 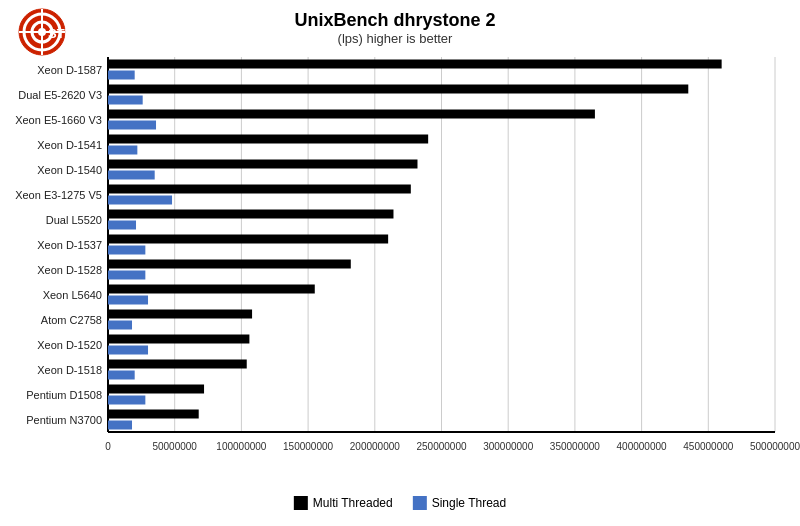 What do you see at coordinates (460, 503) in the screenshot?
I see `legend-single: Single Thread` at bounding box center [460, 503].